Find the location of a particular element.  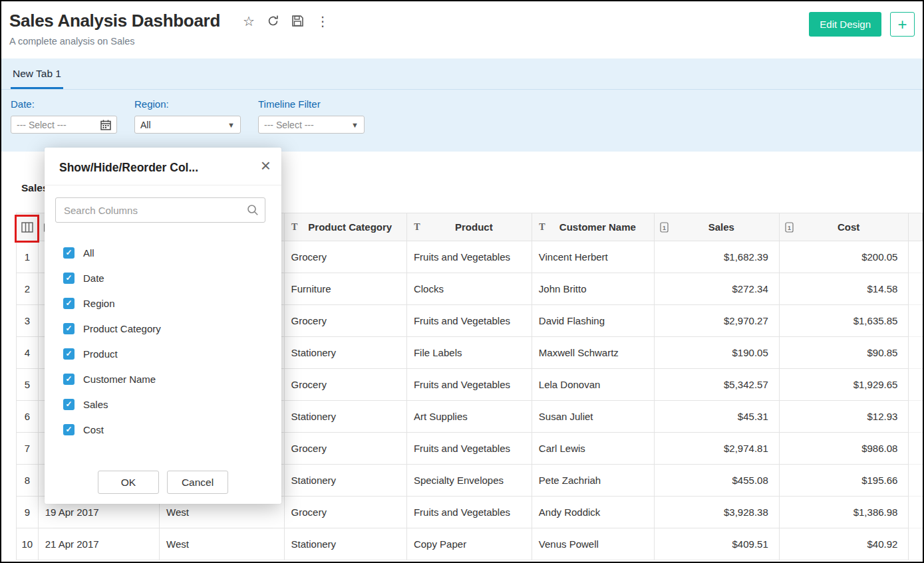

search-columns-input is located at coordinates (160, 210).